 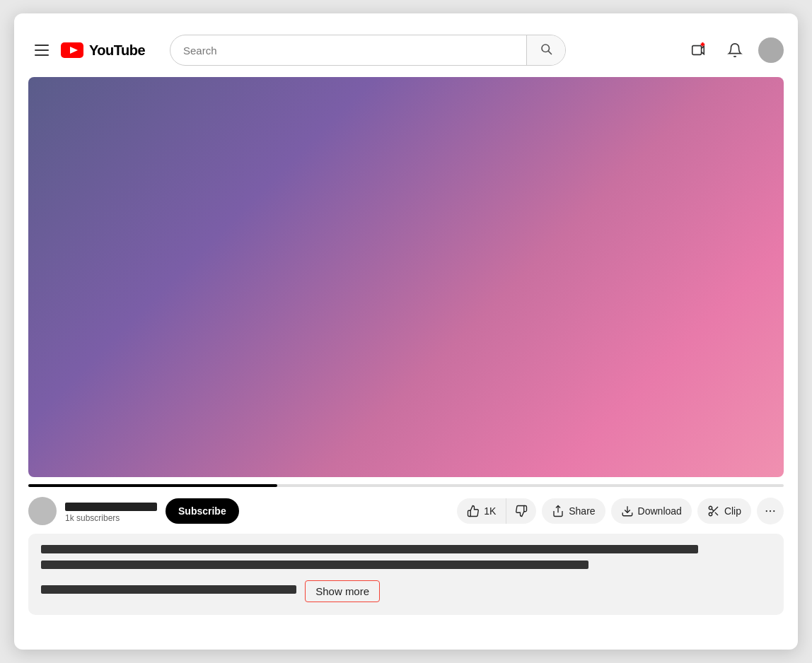 I want to click on download-icon, so click(x=627, y=511).